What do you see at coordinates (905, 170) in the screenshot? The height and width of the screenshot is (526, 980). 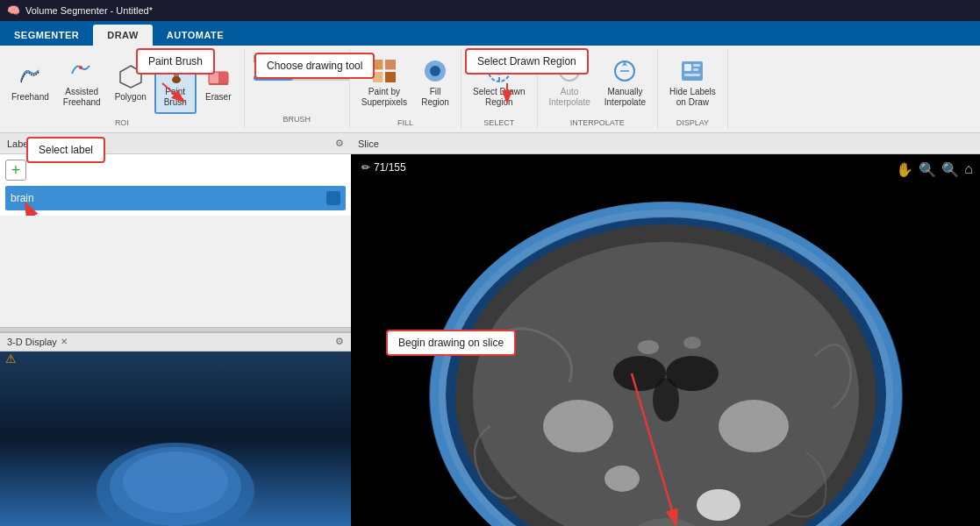 I see `hand-tool-btn: ✋` at bounding box center [905, 170].